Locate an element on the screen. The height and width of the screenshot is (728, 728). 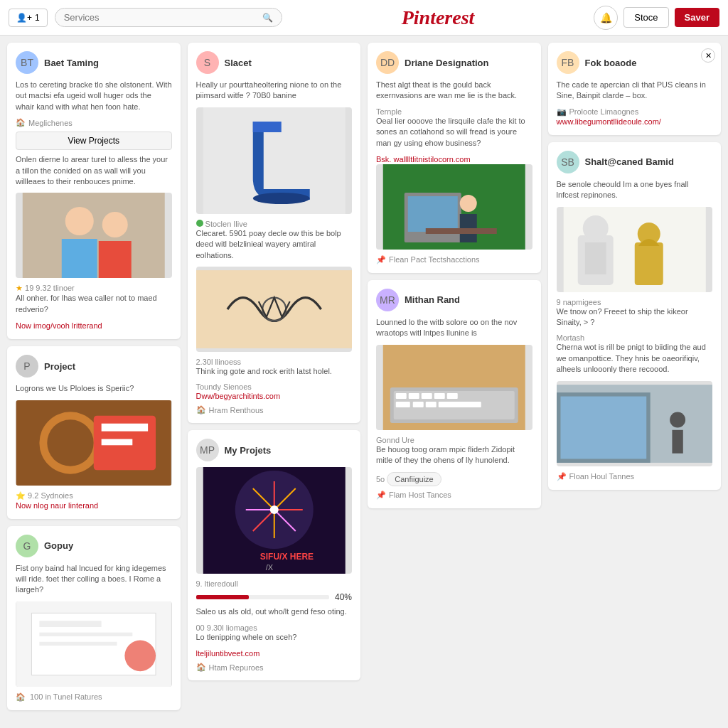
follow-icon: 👤+ is located at coordinates (24, 18).